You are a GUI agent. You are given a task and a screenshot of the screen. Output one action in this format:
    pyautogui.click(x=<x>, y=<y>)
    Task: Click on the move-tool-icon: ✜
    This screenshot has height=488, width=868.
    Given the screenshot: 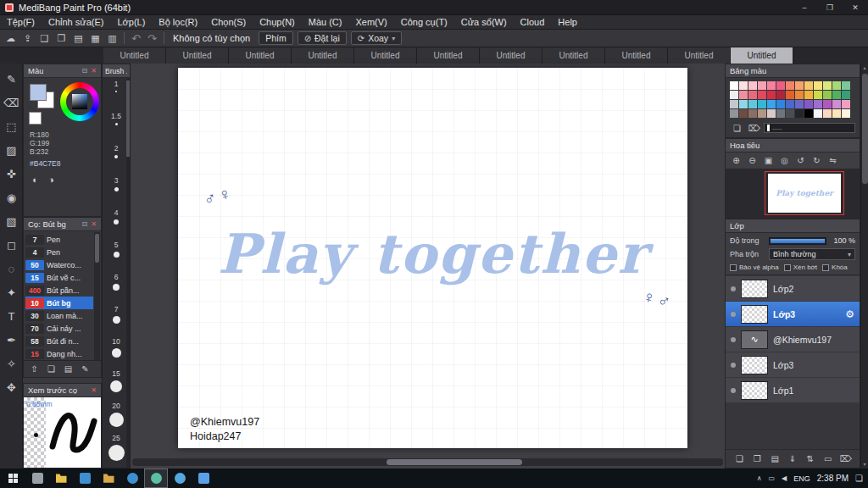 What is the action you would take?
    pyautogui.click(x=12, y=174)
    